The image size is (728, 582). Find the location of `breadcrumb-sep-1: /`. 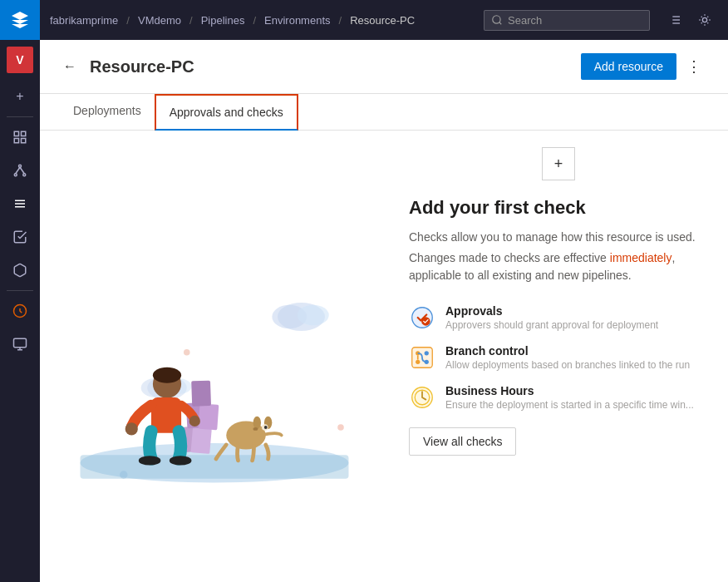

breadcrumb-sep-1: / is located at coordinates (128, 20).